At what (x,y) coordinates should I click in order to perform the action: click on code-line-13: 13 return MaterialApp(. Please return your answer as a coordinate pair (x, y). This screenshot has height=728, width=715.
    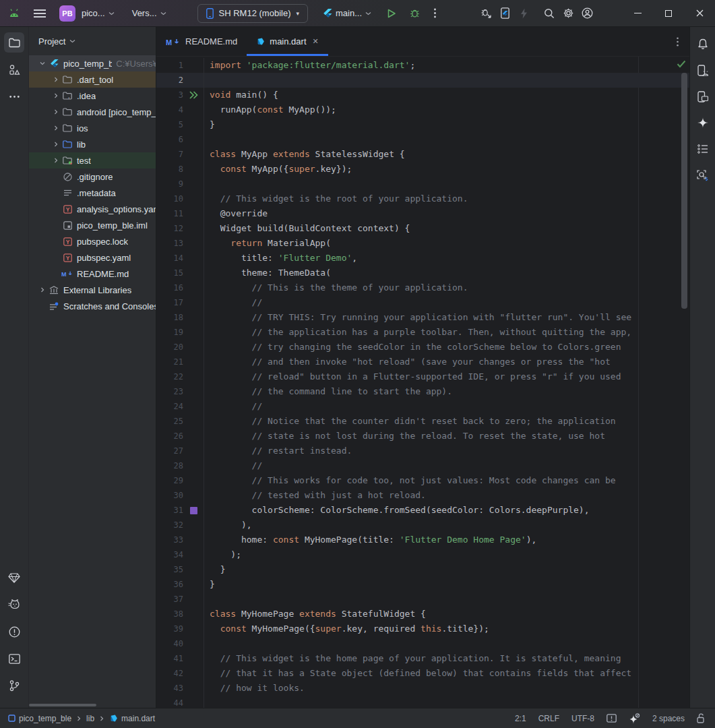
    Looking at the image, I should click on (423, 243).